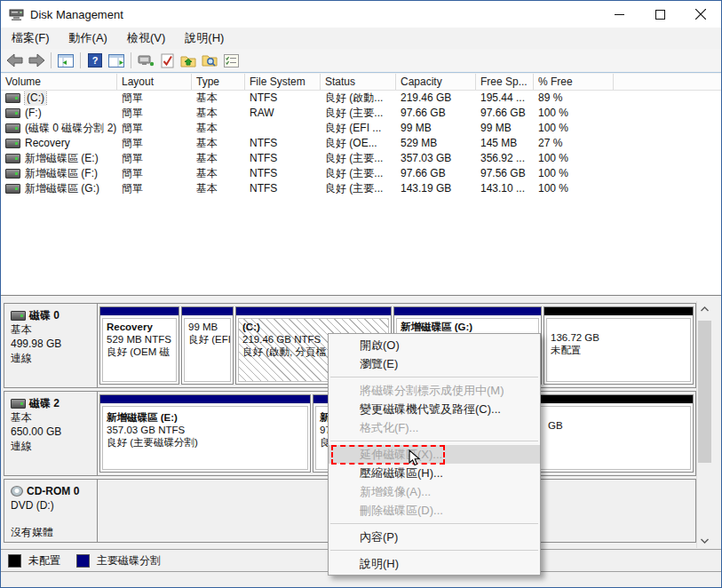  I want to click on folder-search-icon, so click(210, 60).